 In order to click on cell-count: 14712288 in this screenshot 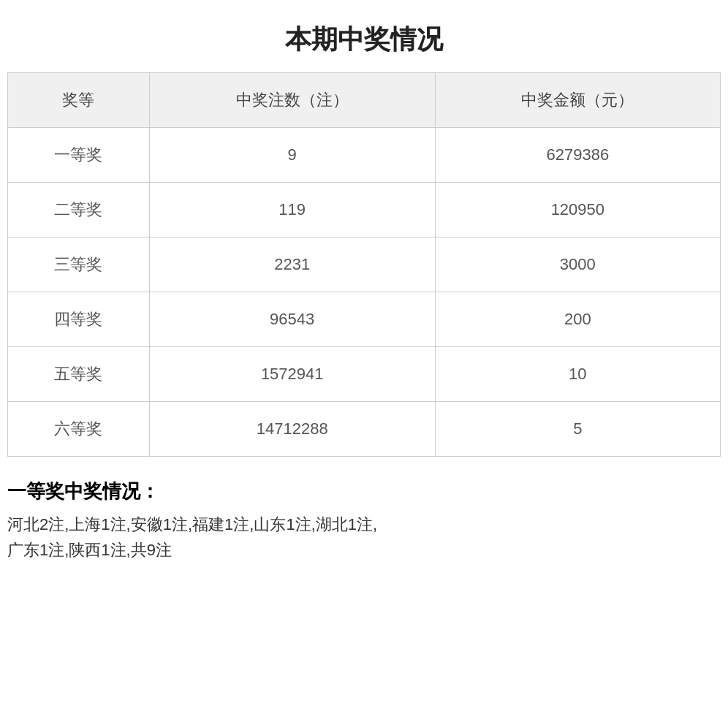, I will do `click(292, 430)`.